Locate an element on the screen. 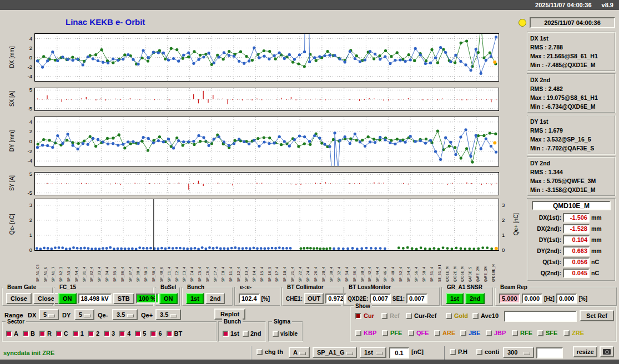 This screenshot has height=364, width=619. beam-gate-close-1-button: Close is located at coordinates (19, 299).